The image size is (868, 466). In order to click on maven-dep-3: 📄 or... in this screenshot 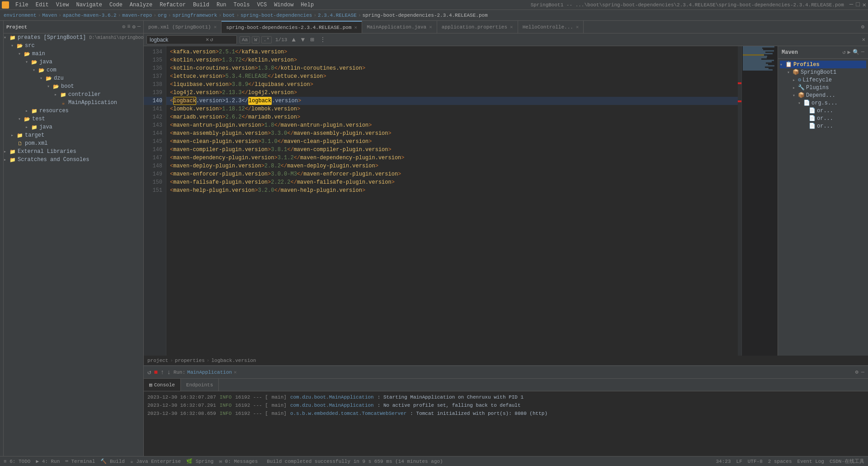, I will do `click(823, 119)`.